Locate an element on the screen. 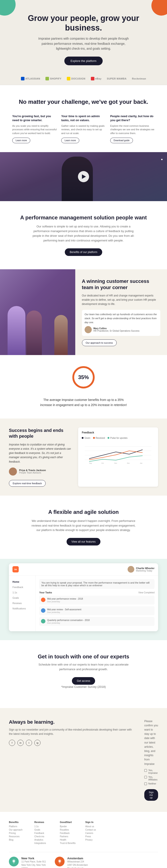 The width and height of the screenshot is (167, 868). ebay-icon is located at coordinates (93, 79).